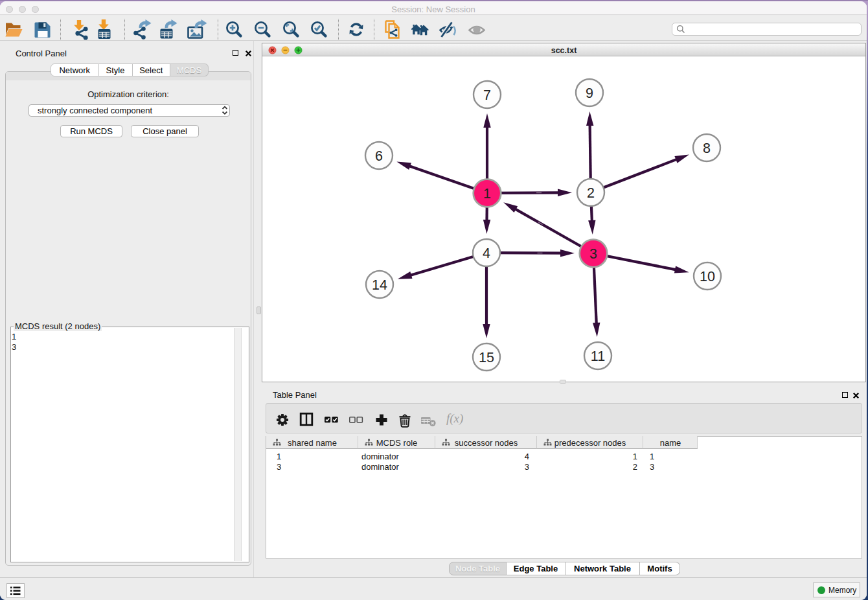  I want to click on svg-text: 15, so click(486, 358).